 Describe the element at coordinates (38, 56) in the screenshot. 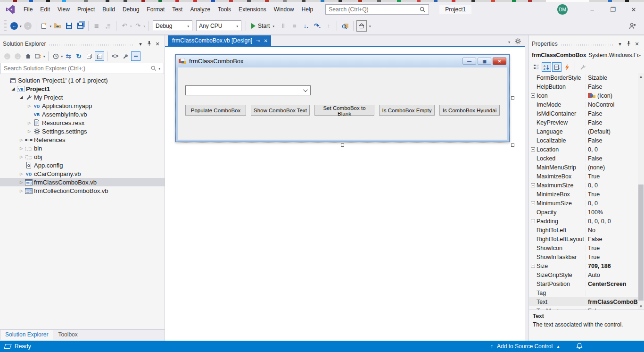

I see `switch-views-icon` at that location.